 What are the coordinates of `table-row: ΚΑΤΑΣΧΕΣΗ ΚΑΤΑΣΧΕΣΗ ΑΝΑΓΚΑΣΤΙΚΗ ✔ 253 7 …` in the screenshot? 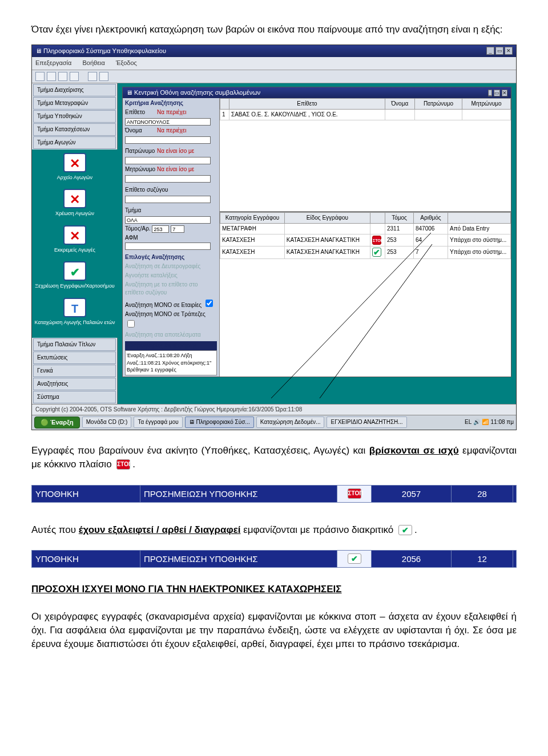 It's located at (365, 252).